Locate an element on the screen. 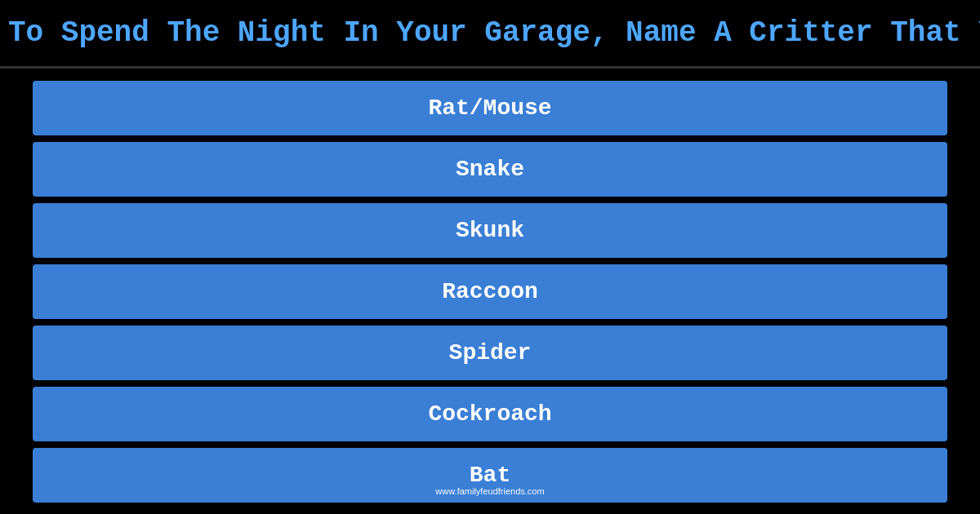  answer-row-1: Rat/Mouse is located at coordinates (490, 108).